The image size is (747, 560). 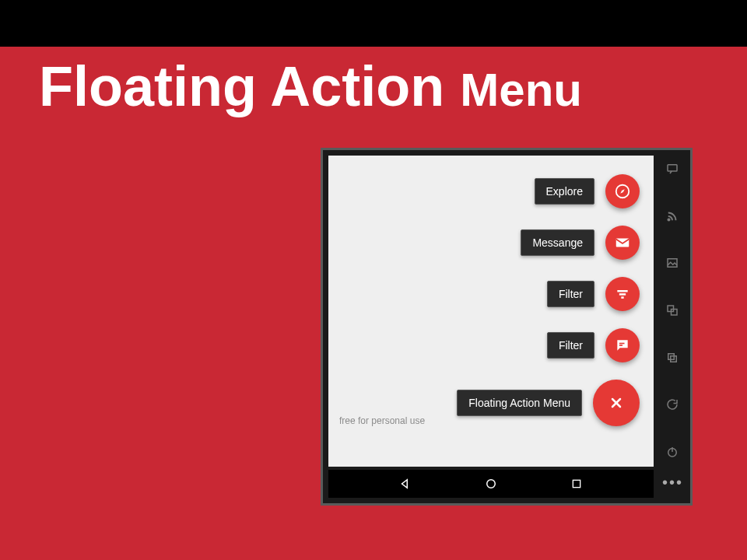 What do you see at coordinates (521, 90) in the screenshot?
I see `title-word-3: Menu` at bounding box center [521, 90].